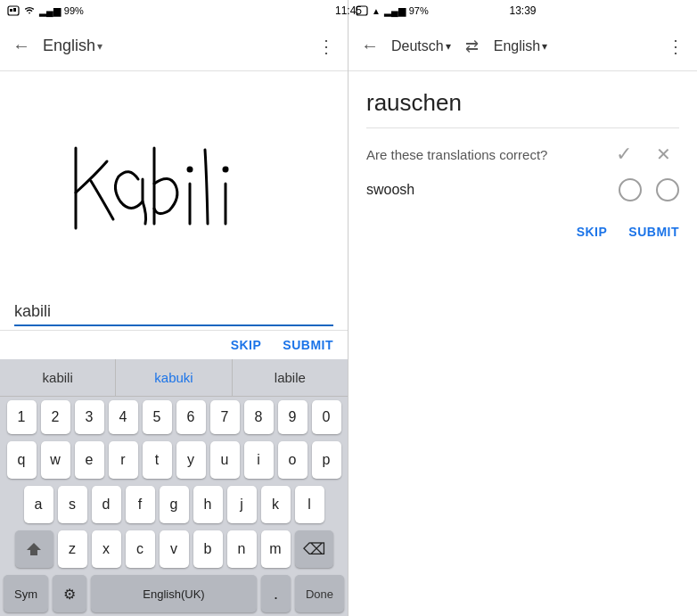 The width and height of the screenshot is (697, 616). Describe the element at coordinates (174, 313) in the screenshot. I see `input-area-left` at that location.